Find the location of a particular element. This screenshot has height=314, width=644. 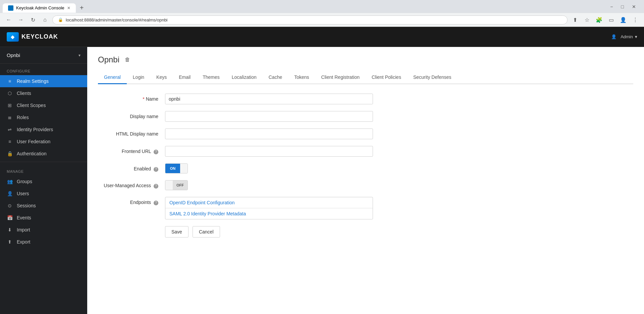

html-display-name-input is located at coordinates (269, 134).